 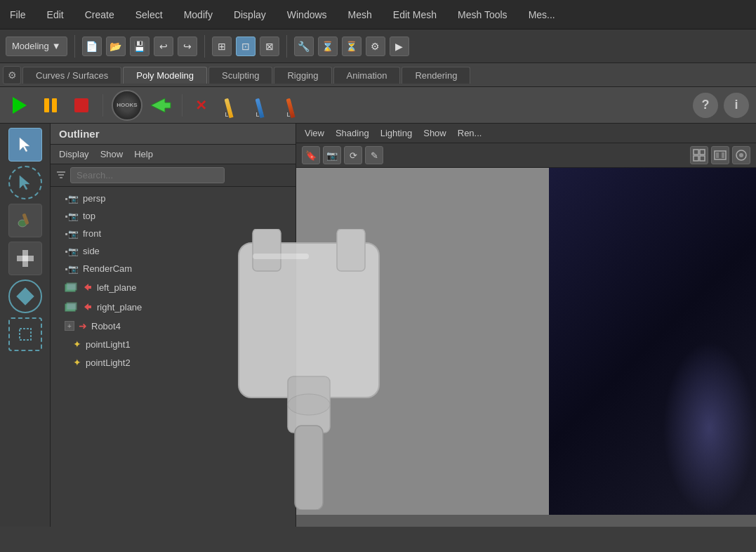 I want to click on menu-edit-mesh: Edit Mesh, so click(x=415, y=15).